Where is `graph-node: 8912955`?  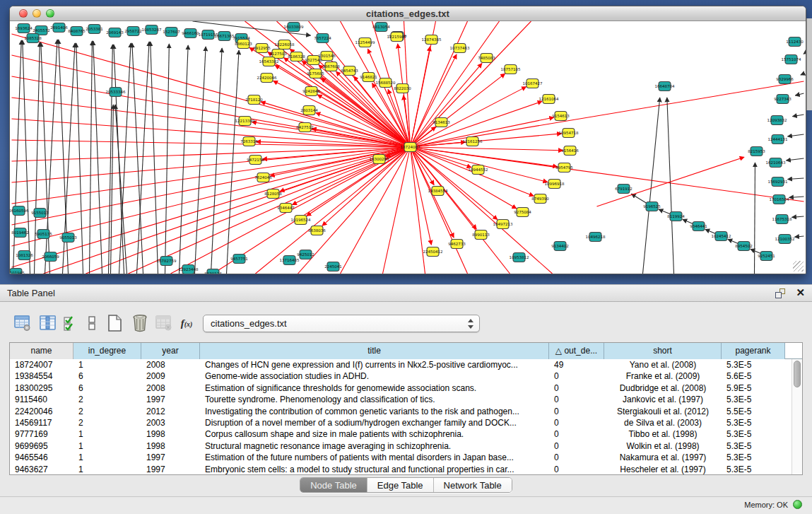
graph-node: 8912955 is located at coordinates (261, 48).